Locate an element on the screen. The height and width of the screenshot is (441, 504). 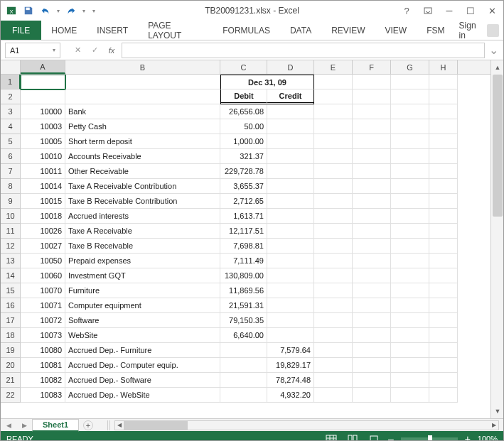
row-header: 19 is located at coordinates (11, 351).